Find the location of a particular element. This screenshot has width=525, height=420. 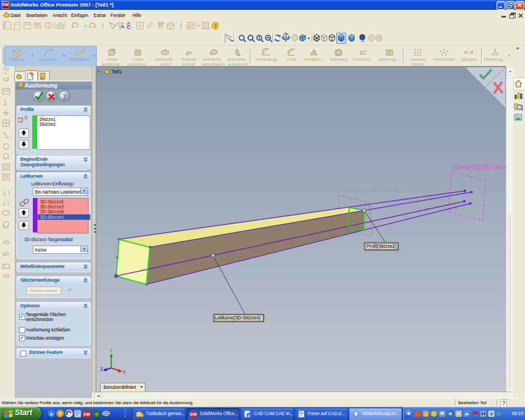

svg-text: 0 is located at coordinates (26, 118).